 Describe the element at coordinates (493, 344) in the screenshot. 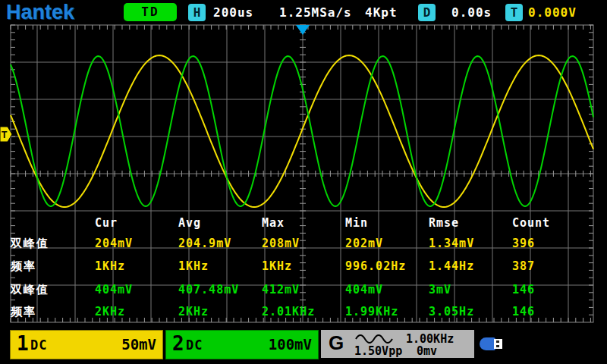

I see `usb-device-icon` at that location.